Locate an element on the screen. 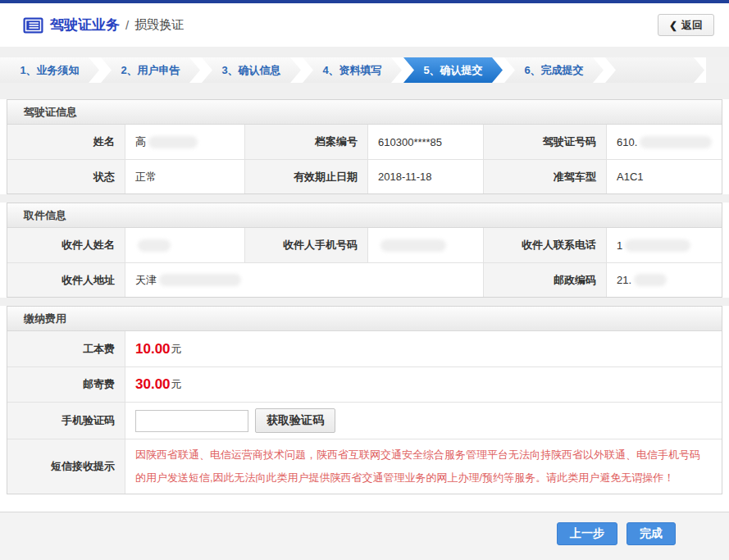 The image size is (729, 560). recipient-phone-label: 收件人联系电话 is located at coordinates (545, 245).